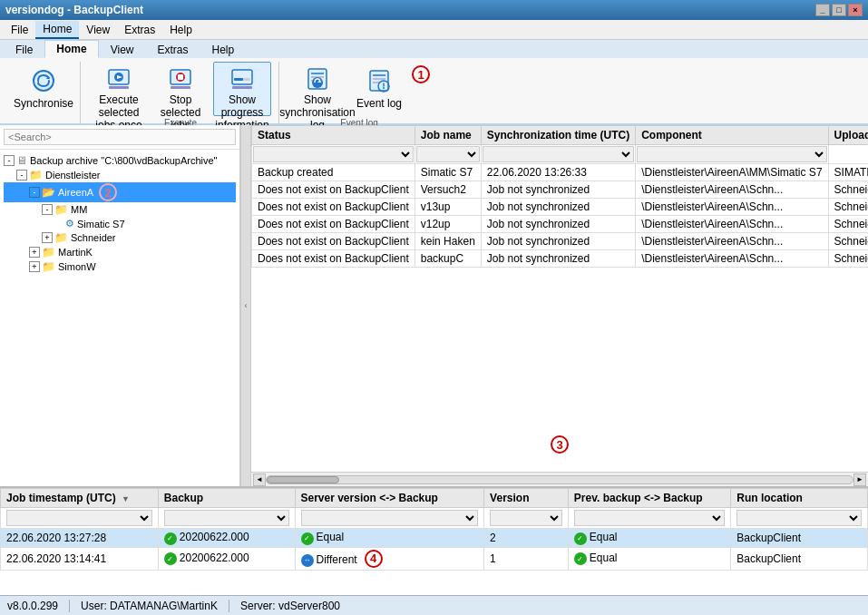  I want to click on menu-file: File, so click(20, 30).